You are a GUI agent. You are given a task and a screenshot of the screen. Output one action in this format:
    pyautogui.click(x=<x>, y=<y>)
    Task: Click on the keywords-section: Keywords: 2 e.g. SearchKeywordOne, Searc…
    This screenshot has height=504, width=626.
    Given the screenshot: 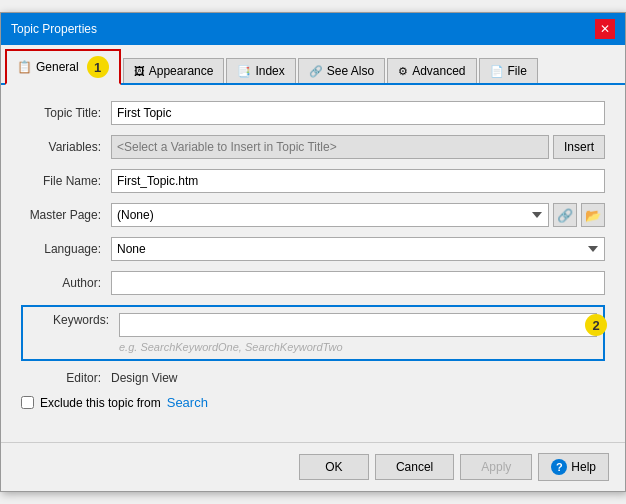 What is the action you would take?
    pyautogui.click(x=313, y=333)
    